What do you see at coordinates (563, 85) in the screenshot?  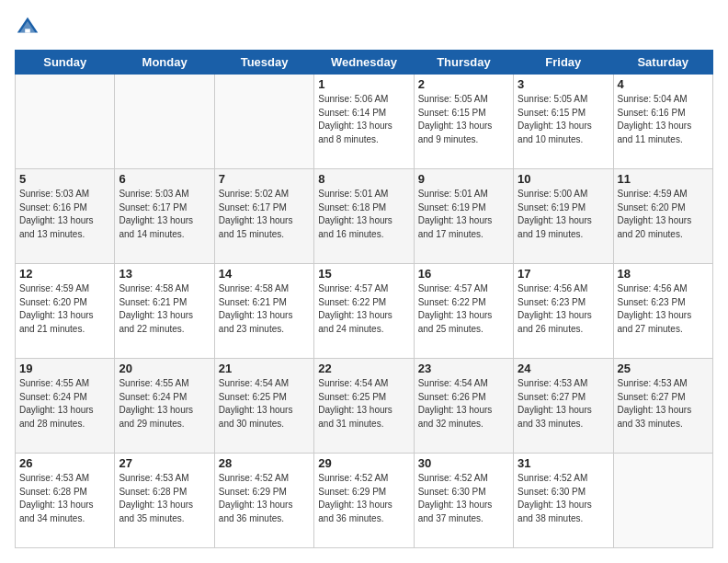 I see `day-number: 3` at bounding box center [563, 85].